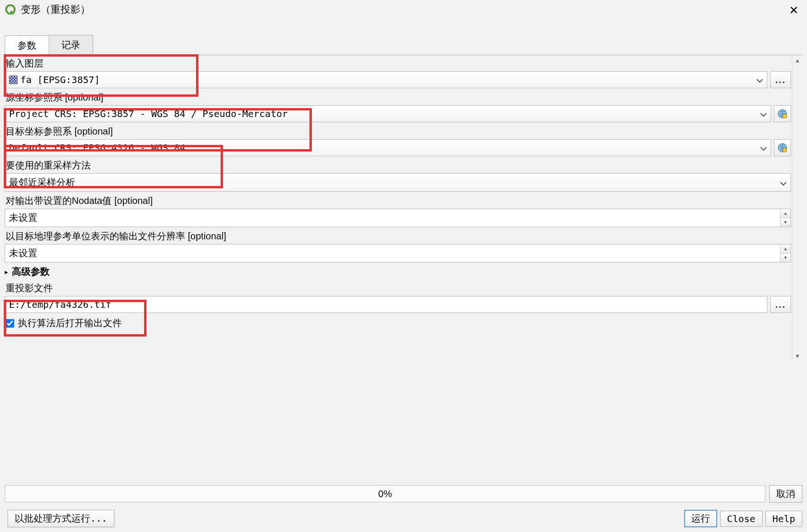 Image resolution: width=807 pixels, height=532 pixels. Describe the element at coordinates (385, 494) in the screenshot. I see `progress-bar: 0%` at that location.